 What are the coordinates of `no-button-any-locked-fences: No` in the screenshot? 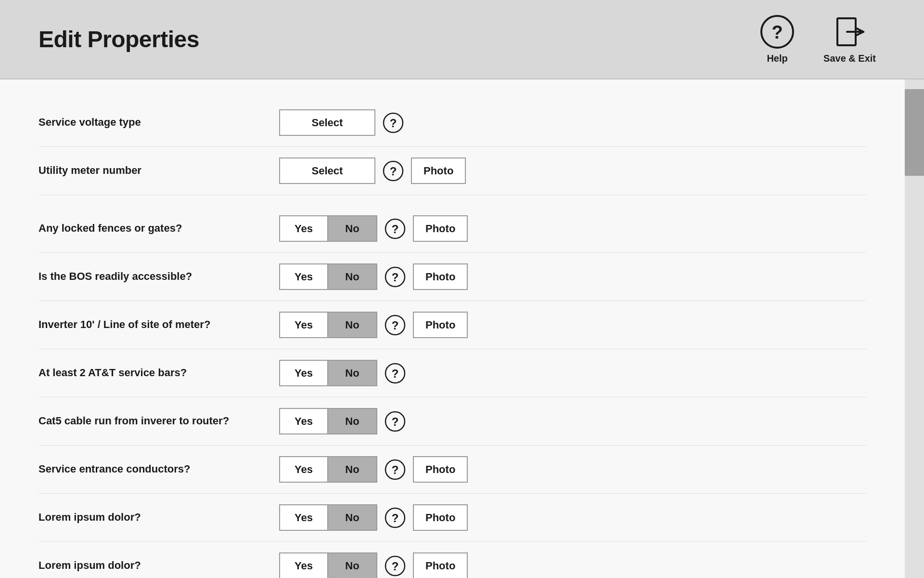 It's located at (352, 228).